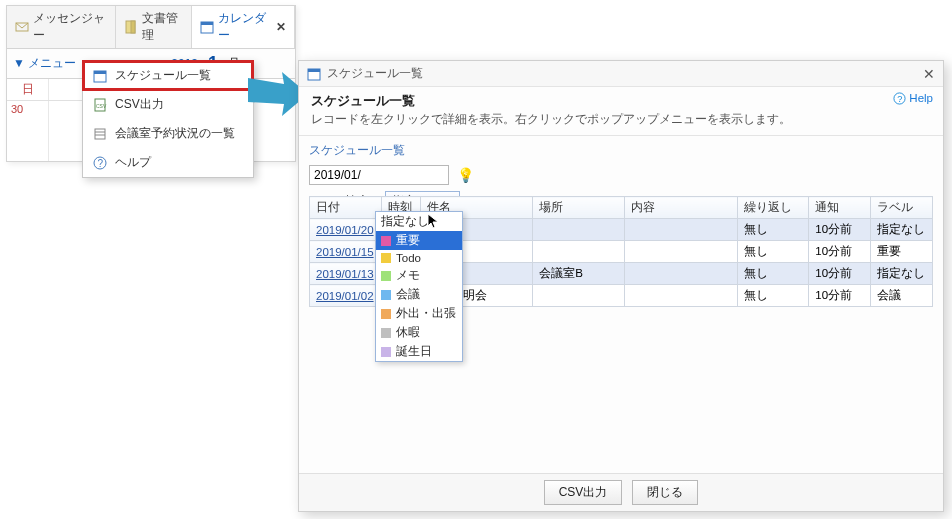  I want to click on csv-icon: CSV, so click(100, 105).